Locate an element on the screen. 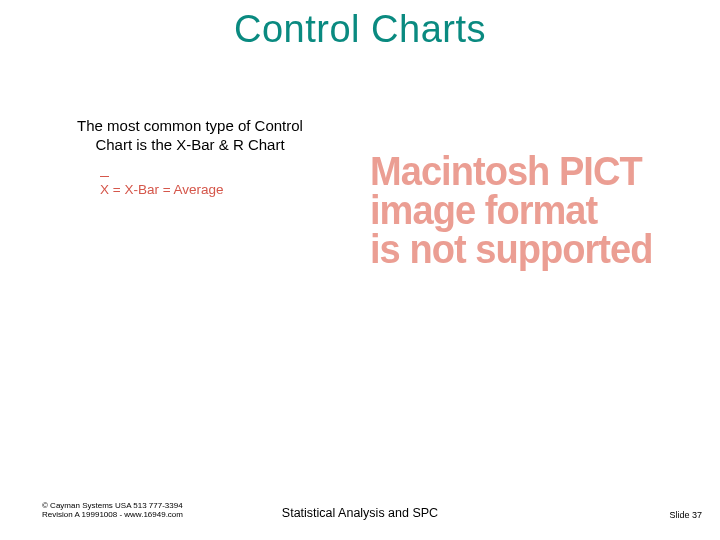  xbar-x: X is located at coordinates (104, 190).